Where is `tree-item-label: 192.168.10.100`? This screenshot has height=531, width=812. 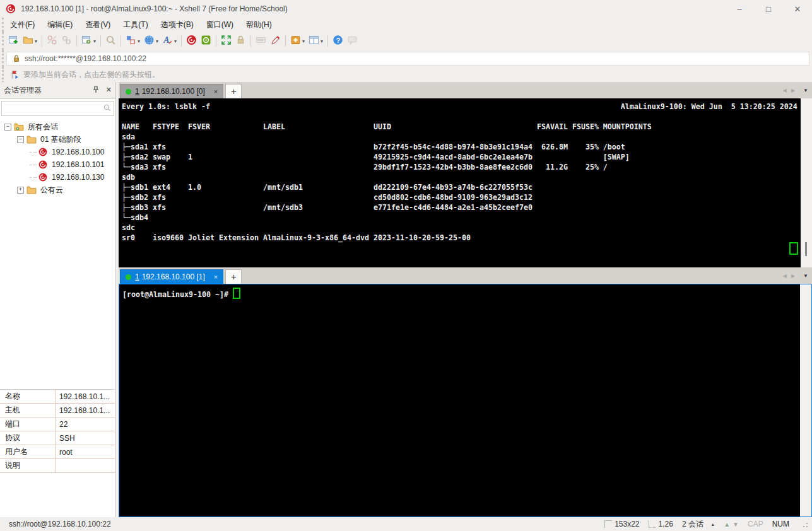
tree-item-label: 192.168.10.100 is located at coordinates (78, 152).